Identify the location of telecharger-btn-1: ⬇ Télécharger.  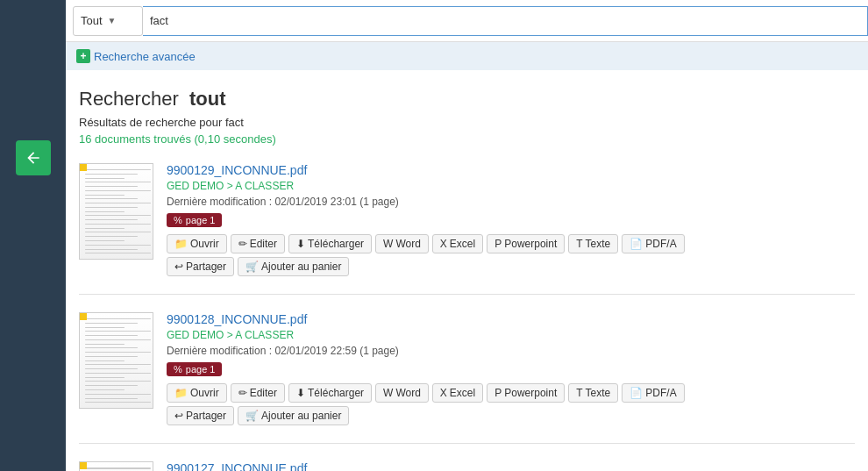
(330, 244).